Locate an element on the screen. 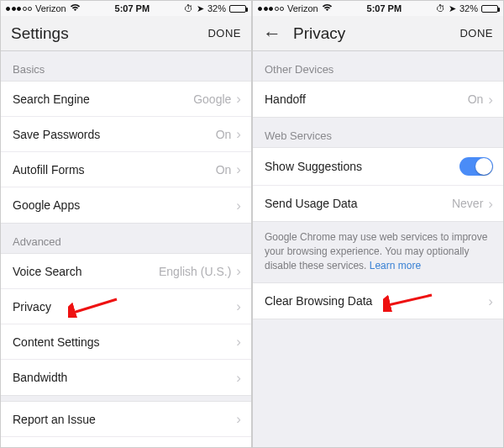 The image size is (504, 448). row-value: Never is located at coordinates (467, 203).